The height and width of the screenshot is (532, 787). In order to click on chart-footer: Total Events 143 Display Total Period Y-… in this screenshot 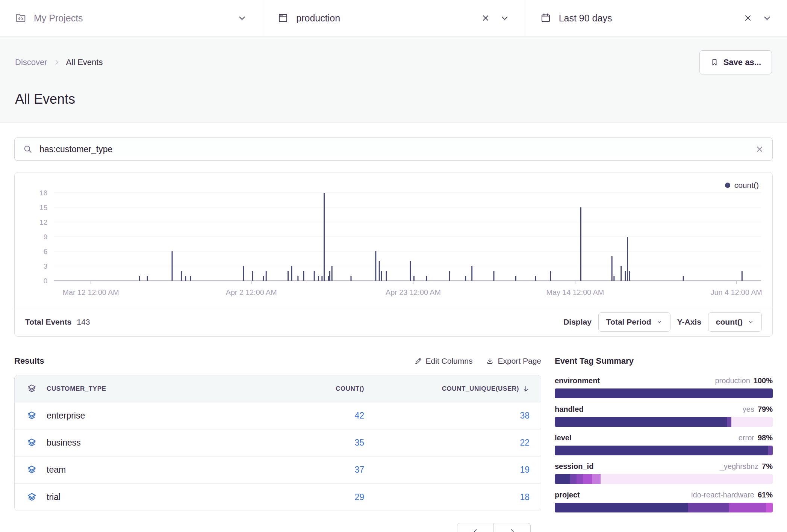, I will do `click(394, 322)`.